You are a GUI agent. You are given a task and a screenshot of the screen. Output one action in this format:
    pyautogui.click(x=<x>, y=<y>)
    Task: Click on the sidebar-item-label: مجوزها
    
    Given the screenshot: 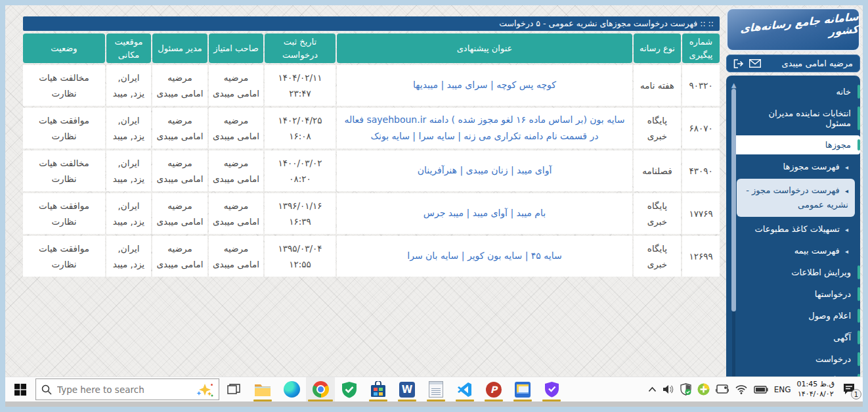 What is the action you would take?
    pyautogui.click(x=838, y=145)
    